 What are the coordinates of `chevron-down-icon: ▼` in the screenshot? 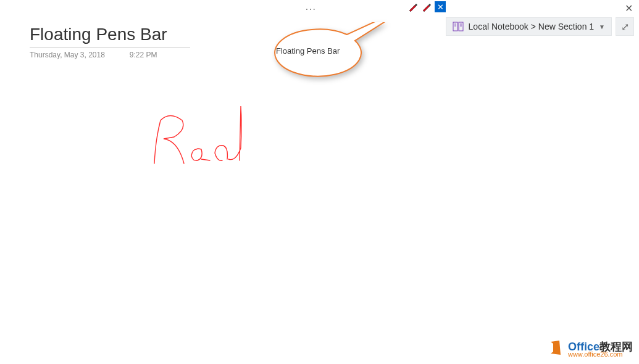 It's located at (602, 27).